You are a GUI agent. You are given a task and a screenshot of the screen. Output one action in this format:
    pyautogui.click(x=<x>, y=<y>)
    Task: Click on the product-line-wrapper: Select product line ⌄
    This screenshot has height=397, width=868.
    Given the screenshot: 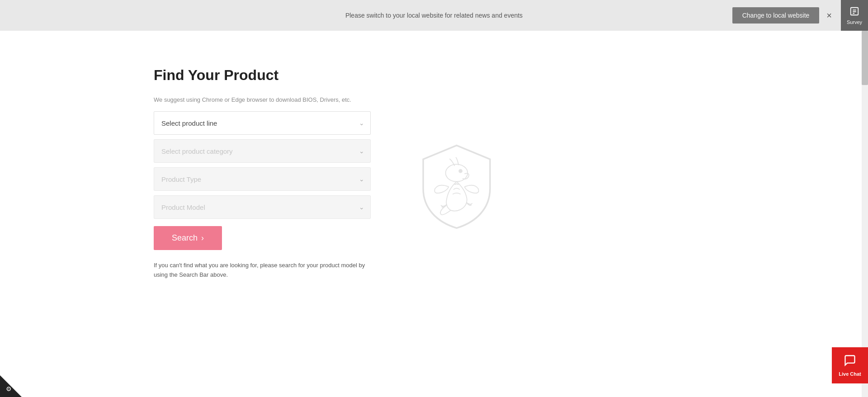 What is the action you would take?
    pyautogui.click(x=262, y=123)
    